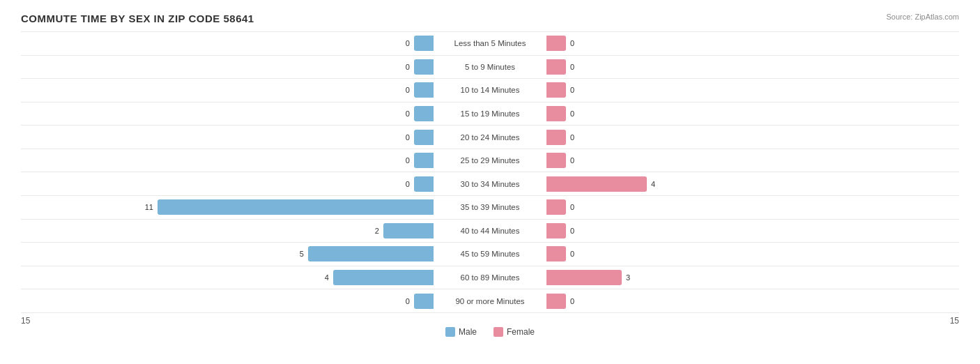  What do you see at coordinates (461, 332) in the screenshot?
I see `legend-male: Male` at bounding box center [461, 332].